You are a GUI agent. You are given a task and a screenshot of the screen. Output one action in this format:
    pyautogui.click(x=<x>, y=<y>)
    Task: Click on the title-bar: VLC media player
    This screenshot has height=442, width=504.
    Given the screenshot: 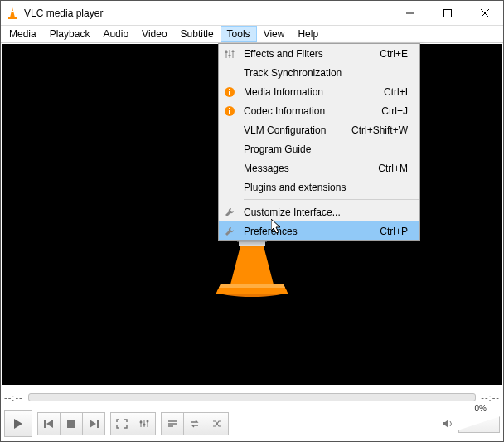 What is the action you would take?
    pyautogui.click(x=252, y=13)
    